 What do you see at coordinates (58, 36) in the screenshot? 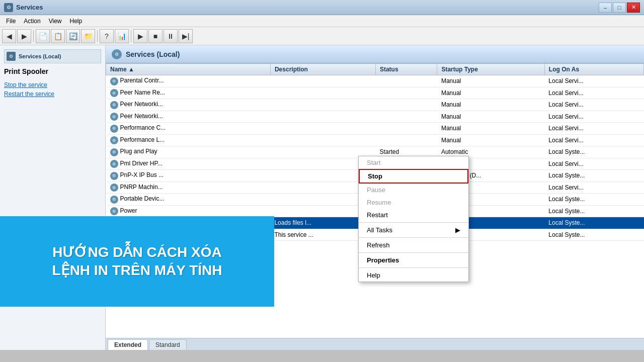
I see `copy-button: 📋` at bounding box center [58, 36].